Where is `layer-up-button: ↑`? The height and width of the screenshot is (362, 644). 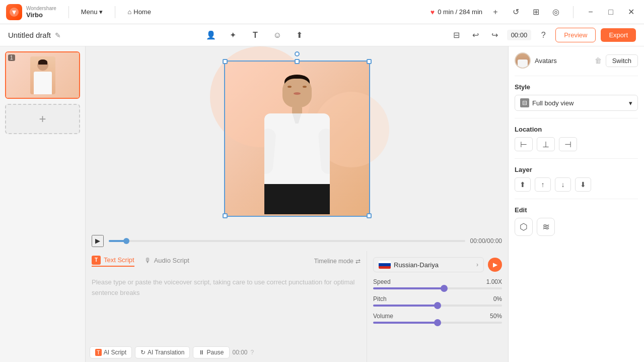 layer-up-button: ↑ is located at coordinates (543, 185).